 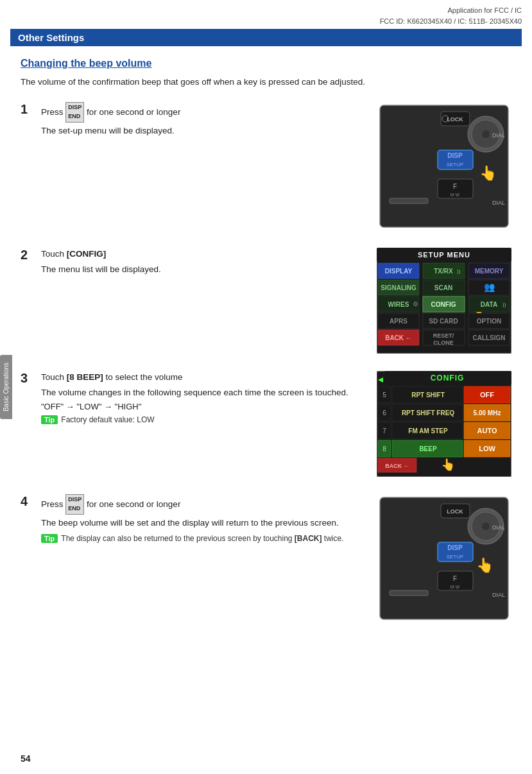 What do you see at coordinates (428, 449) in the screenshot?
I see `svg-text: BEEP` at bounding box center [428, 449].